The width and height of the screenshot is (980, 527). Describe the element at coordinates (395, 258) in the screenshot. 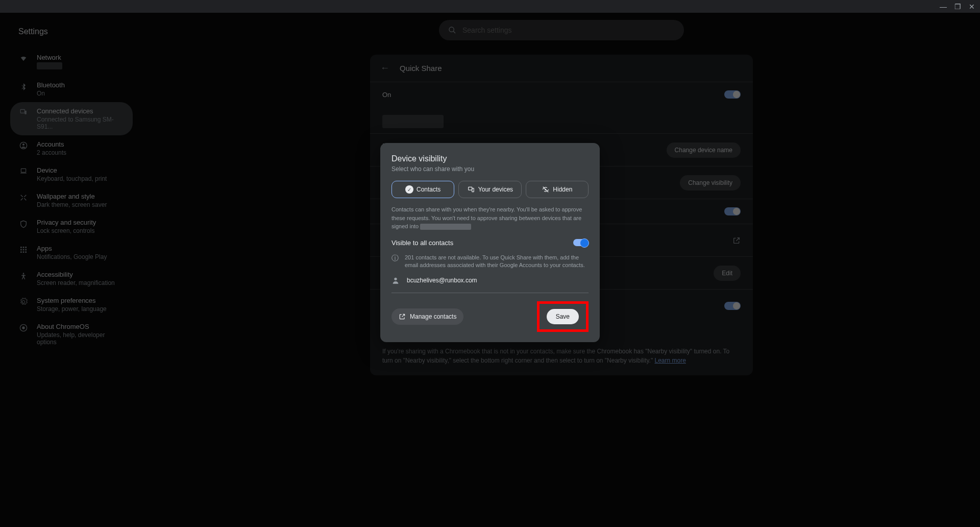

I see `info-icon: ⓘ` at that location.